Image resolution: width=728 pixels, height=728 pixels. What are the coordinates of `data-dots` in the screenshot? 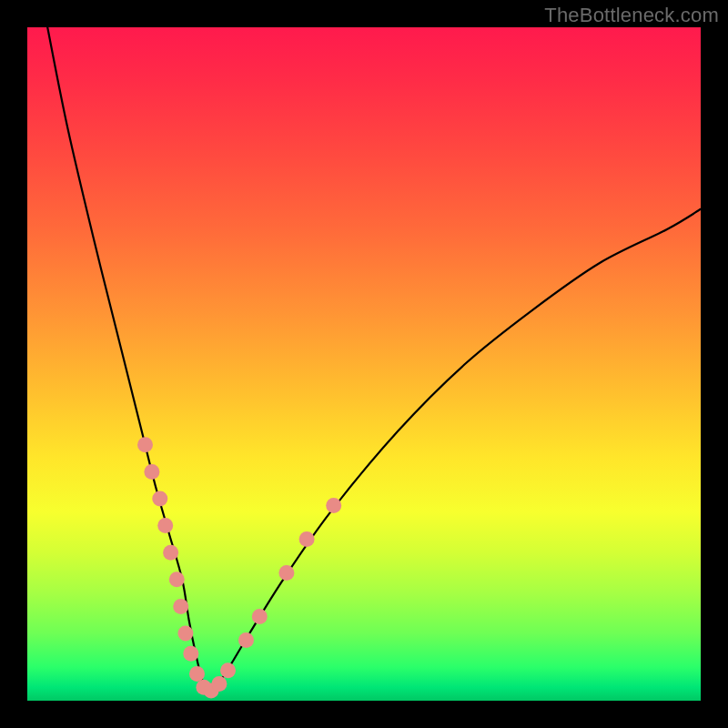 It's located at (239, 568).